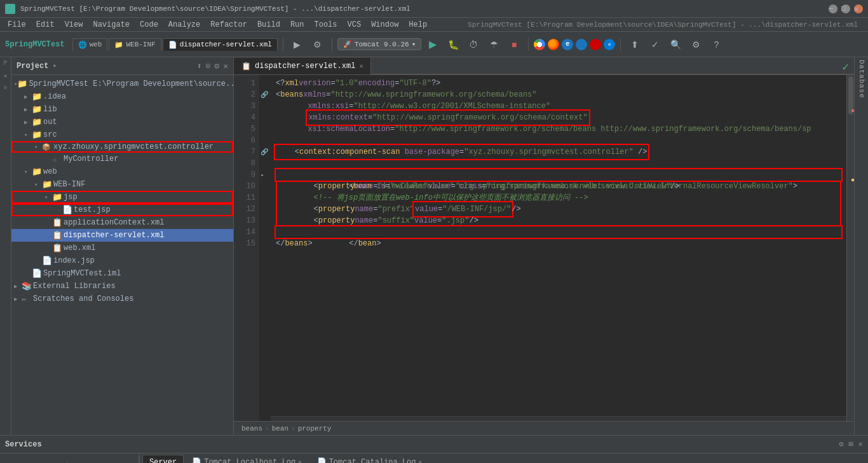 This screenshot has width=868, height=463. Describe the element at coordinates (122, 147) in the screenshot. I see `tree-item-controller: ▾ 📦 xyz.zhouxy.springmvctest.controller` at that location.